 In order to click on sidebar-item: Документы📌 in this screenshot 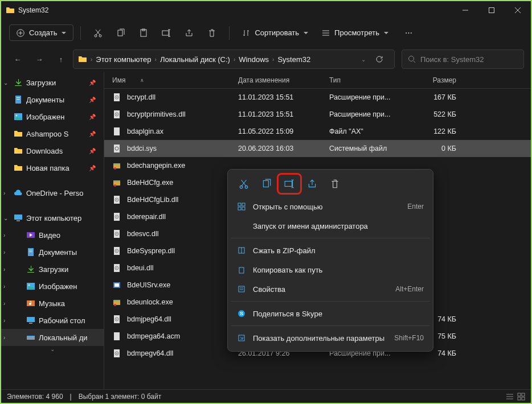, I will do `click(52, 100)`.